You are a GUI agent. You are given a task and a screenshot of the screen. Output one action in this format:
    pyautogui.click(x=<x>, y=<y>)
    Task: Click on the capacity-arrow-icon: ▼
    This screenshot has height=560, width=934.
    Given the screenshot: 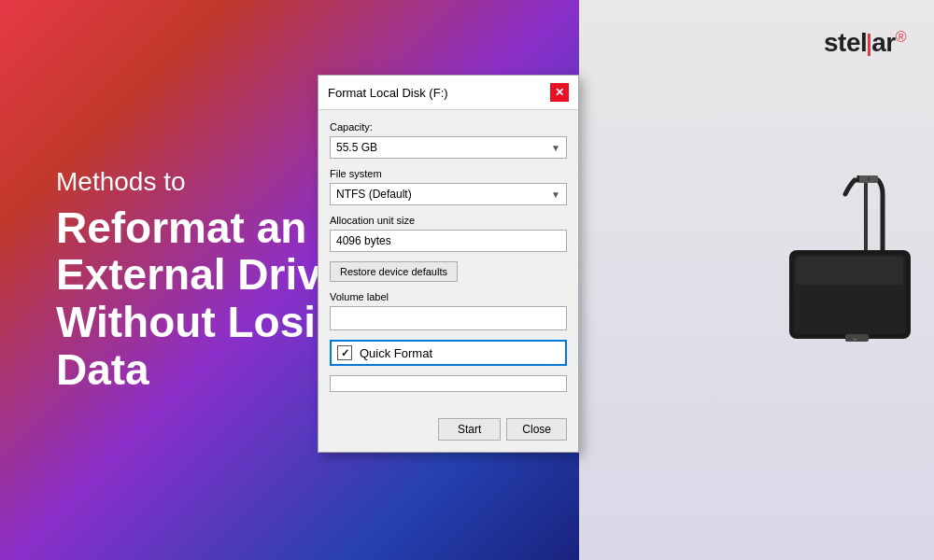 What is the action you would take?
    pyautogui.click(x=556, y=147)
    